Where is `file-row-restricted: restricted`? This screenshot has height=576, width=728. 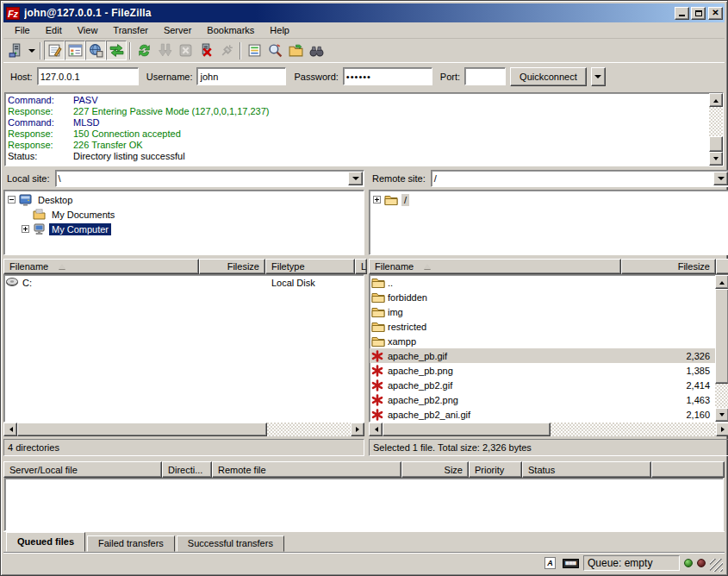 file-row-restricted: restricted is located at coordinates (543, 326).